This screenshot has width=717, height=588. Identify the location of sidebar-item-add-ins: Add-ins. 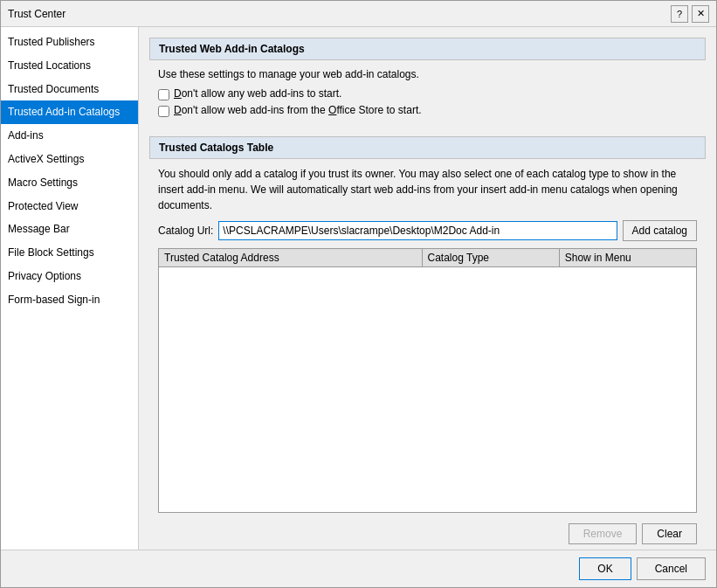
(70, 136).